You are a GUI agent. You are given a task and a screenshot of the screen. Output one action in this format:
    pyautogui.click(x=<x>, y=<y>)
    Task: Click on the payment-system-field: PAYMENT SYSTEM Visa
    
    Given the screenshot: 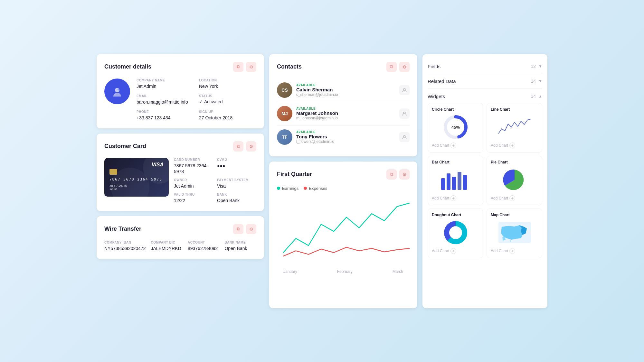 What is the action you would take?
    pyautogui.click(x=237, y=183)
    